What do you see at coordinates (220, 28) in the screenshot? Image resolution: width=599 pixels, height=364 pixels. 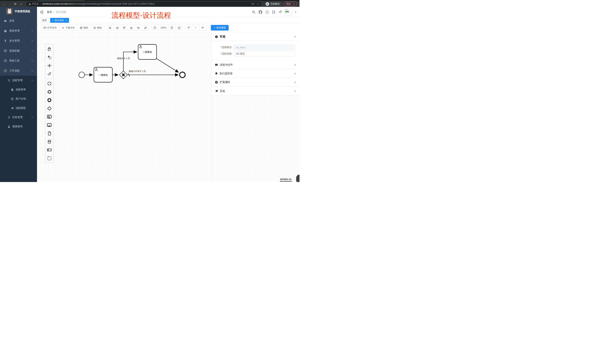 I see `save-model-button: + 保存模型` at bounding box center [220, 28].